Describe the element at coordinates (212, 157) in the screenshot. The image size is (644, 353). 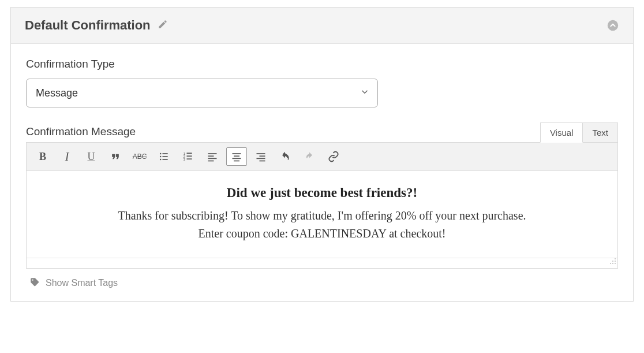
I see `align-left-button` at that location.